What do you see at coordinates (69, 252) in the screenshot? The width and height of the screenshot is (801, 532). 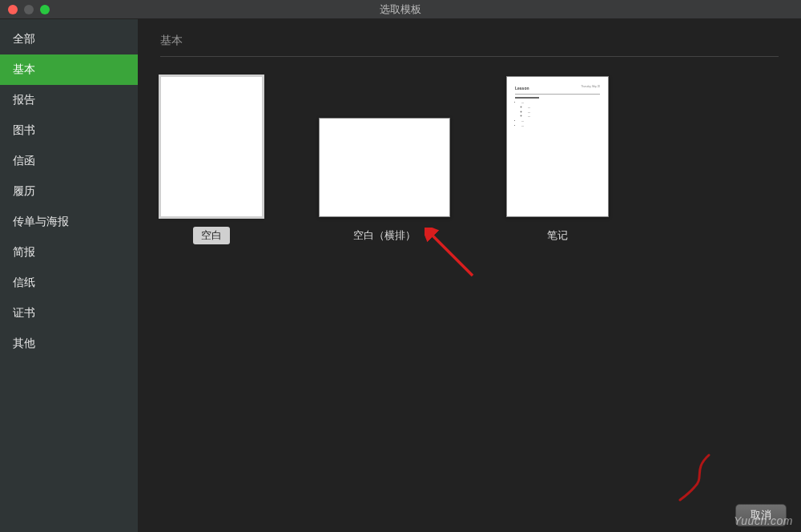 I see `sidebar-item-newsletters: 简报` at bounding box center [69, 252].